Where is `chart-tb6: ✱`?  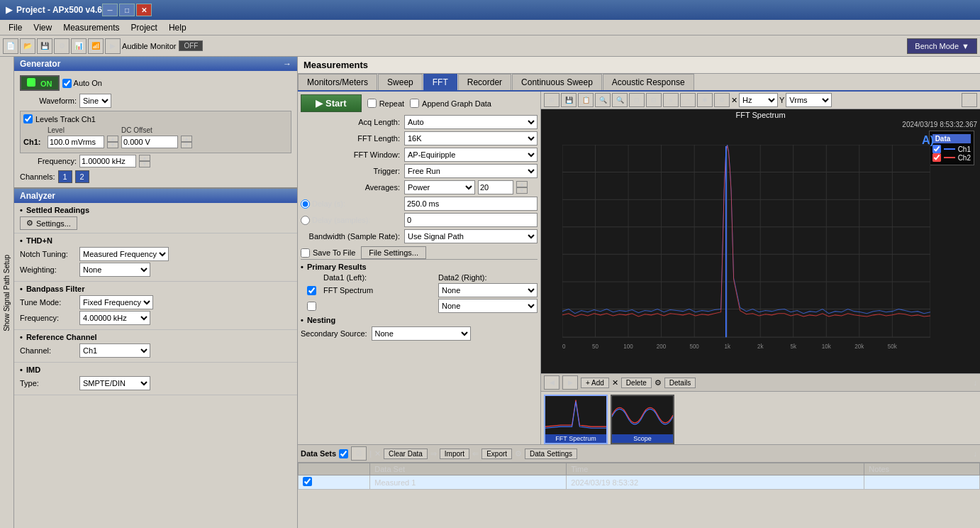 chart-tb6: ✱ is located at coordinates (705, 100).